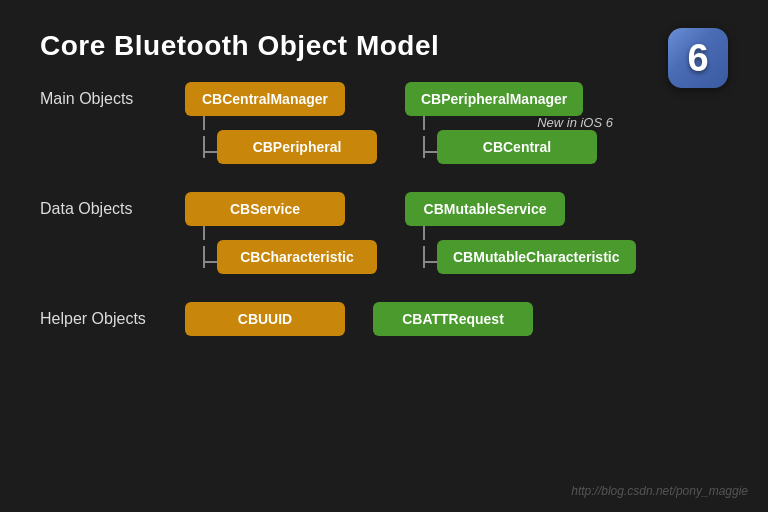  Describe the element at coordinates (698, 58) in the screenshot. I see `ios6-badge: 6` at that location.